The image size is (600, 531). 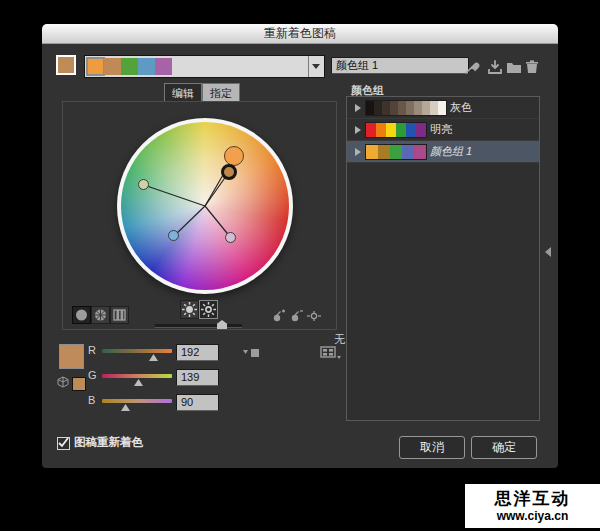 What do you see at coordinates (495, 67) in the screenshot?
I see `save-group-icon` at bounding box center [495, 67].